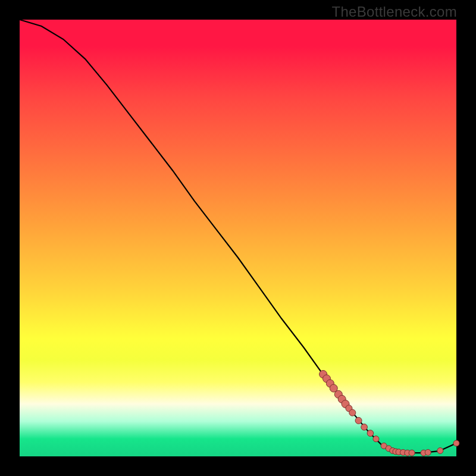 The height and width of the screenshot is (476, 476). What do you see at coordinates (394, 12) in the screenshot?
I see `watermark-text: TheBottleneck.com` at bounding box center [394, 12].